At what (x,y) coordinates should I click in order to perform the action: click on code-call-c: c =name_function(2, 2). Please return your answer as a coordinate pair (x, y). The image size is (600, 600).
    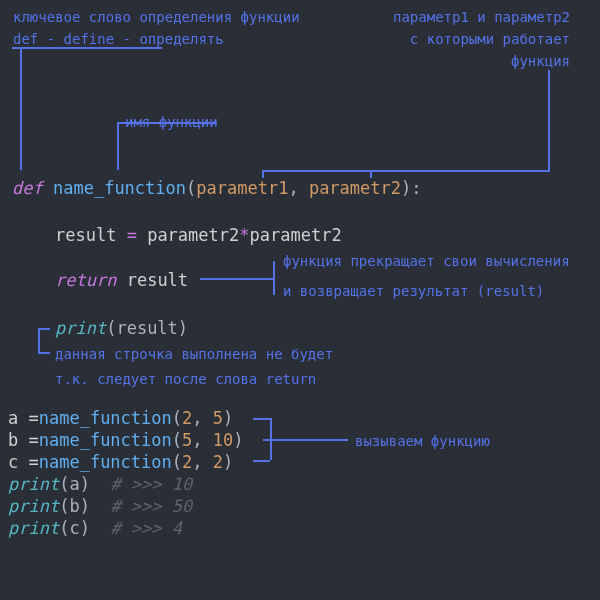
    Looking at the image, I should click on (120, 462).